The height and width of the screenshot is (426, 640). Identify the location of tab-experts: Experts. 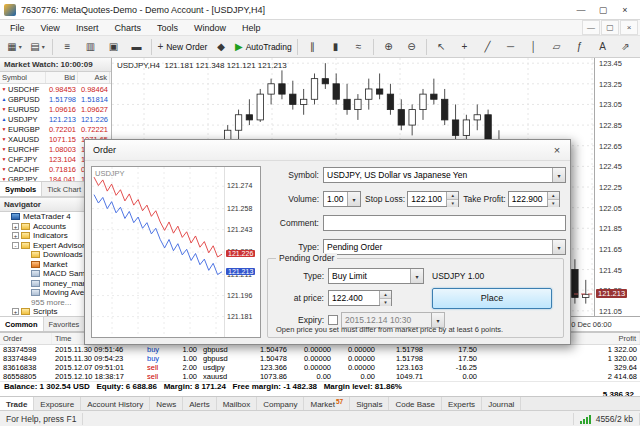
(462, 404).